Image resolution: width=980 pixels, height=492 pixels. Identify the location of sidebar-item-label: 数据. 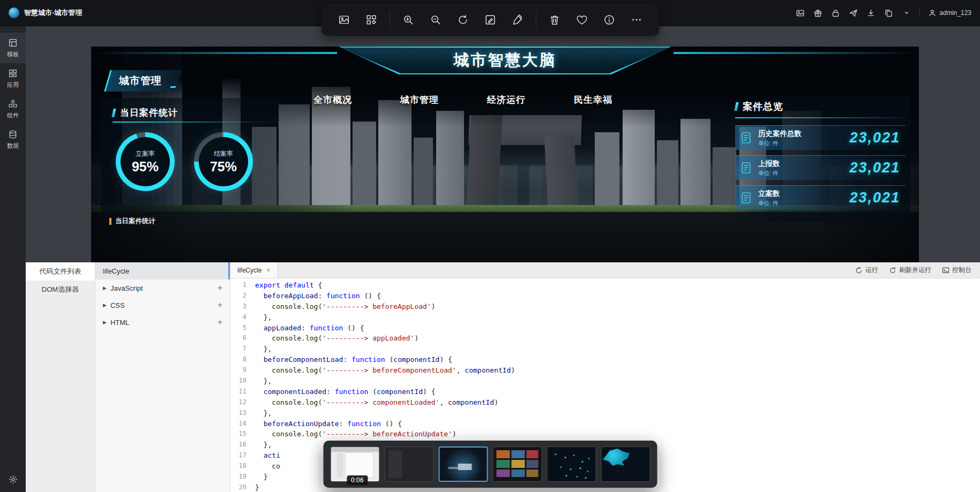
(13, 146).